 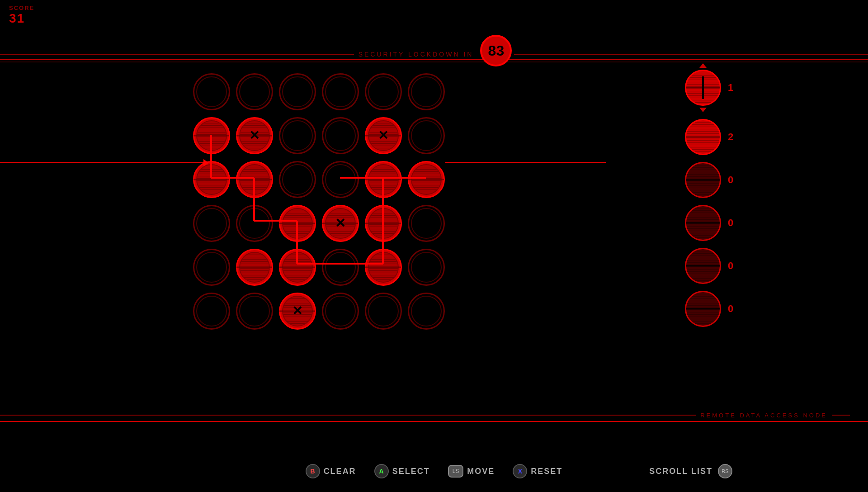 What do you see at coordinates (713, 180) in the screenshot?
I see `panel-row-2: 0` at bounding box center [713, 180].